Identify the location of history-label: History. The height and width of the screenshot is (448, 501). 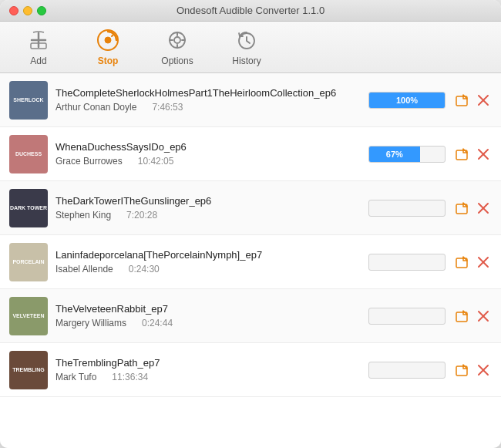
(247, 61).